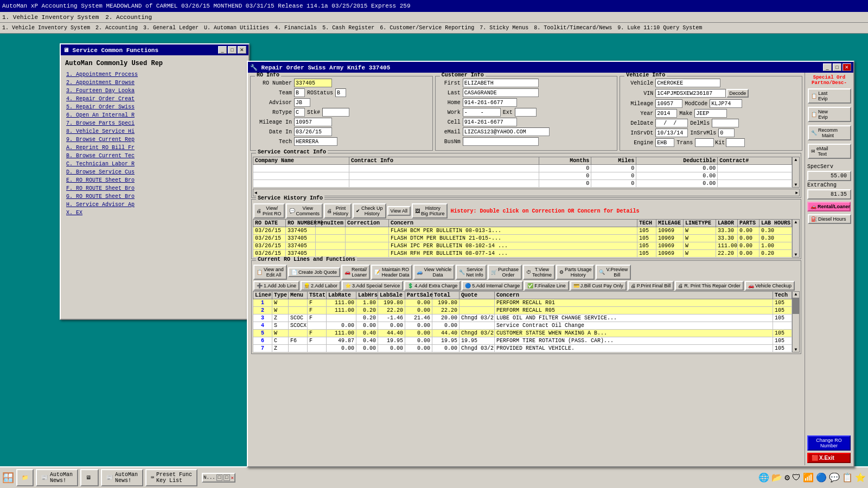  Describe the element at coordinates (691, 93) in the screenshot. I see `vehicle-vin-input` at that location.